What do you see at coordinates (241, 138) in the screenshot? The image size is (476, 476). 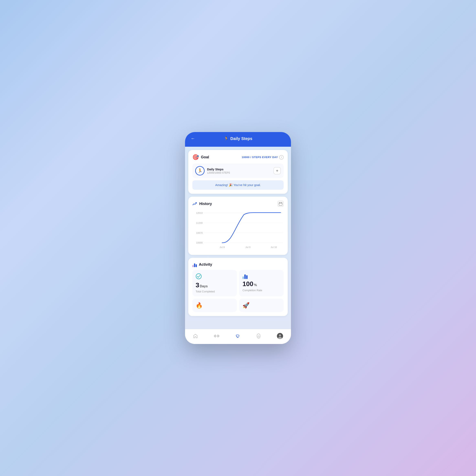 I see `page-title: Daily Steps` at bounding box center [241, 138].